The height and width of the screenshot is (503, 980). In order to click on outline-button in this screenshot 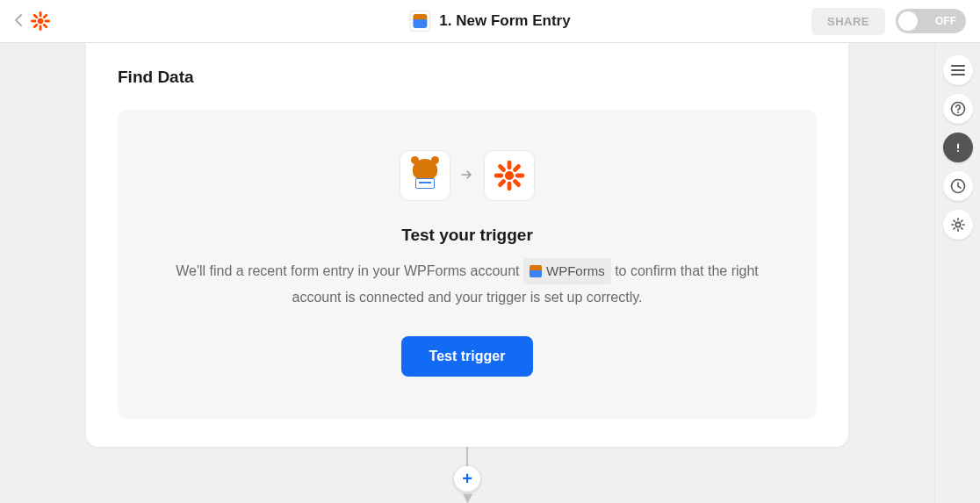, I will do `click(958, 70)`.